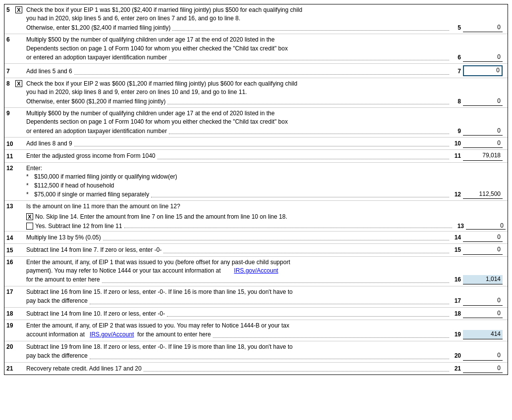  What do you see at coordinates (256, 271) in the screenshot?
I see `line-16-link: IRS.gov/Account` at bounding box center [256, 271].